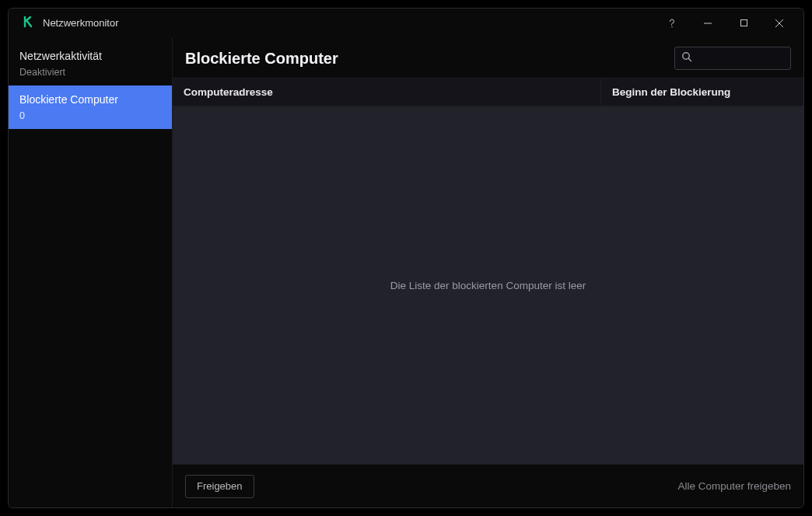 The image size is (812, 516). I want to click on main-header: Blockierte Computer, so click(488, 58).